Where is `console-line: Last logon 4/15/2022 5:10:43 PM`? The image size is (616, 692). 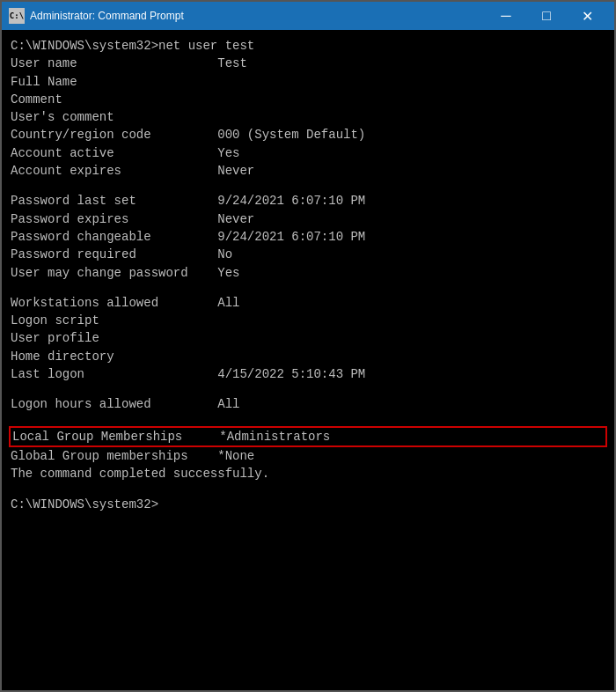
console-line: Last logon 4/15/2022 5:10:43 PM is located at coordinates (308, 374).